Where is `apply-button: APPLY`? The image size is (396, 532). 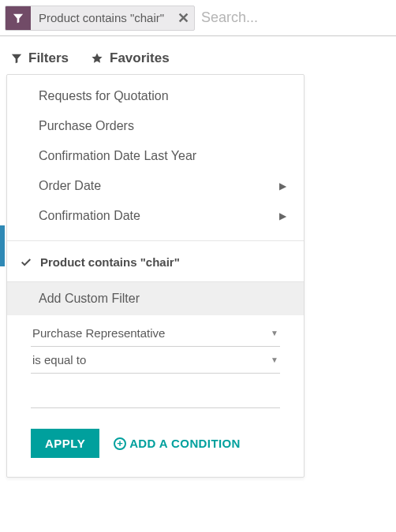
apply-button: APPLY is located at coordinates (65, 443).